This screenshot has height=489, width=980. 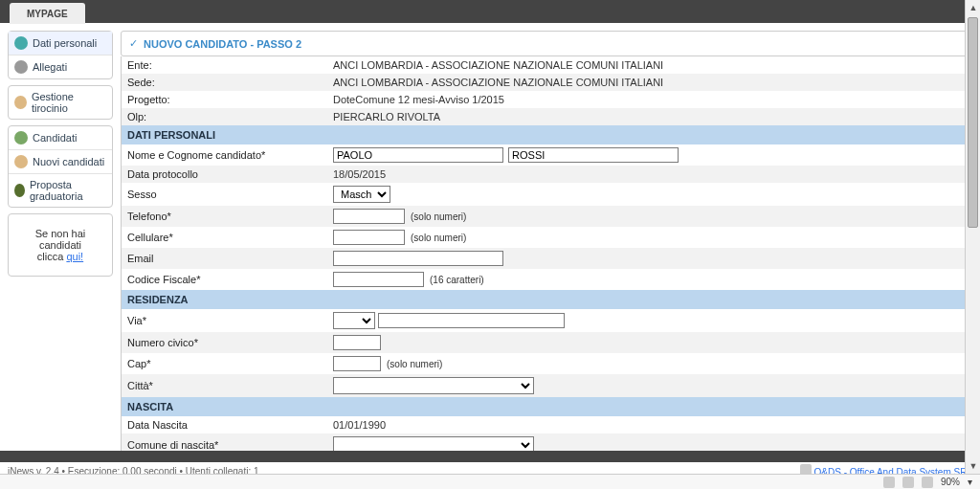 I want to click on sidebar-item-label: Dati personali, so click(x=65, y=43).